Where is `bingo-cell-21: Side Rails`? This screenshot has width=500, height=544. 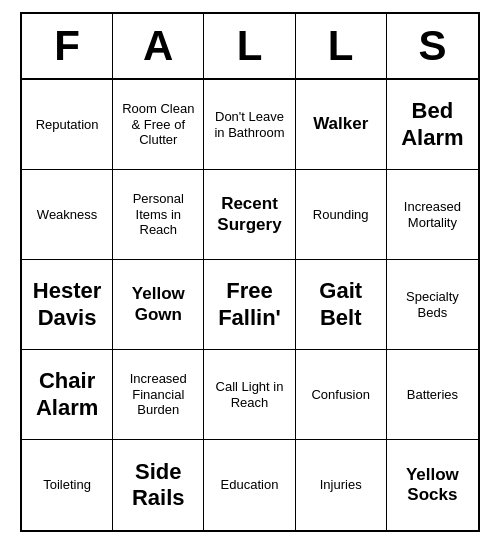 bingo-cell-21: Side Rails is located at coordinates (158, 485).